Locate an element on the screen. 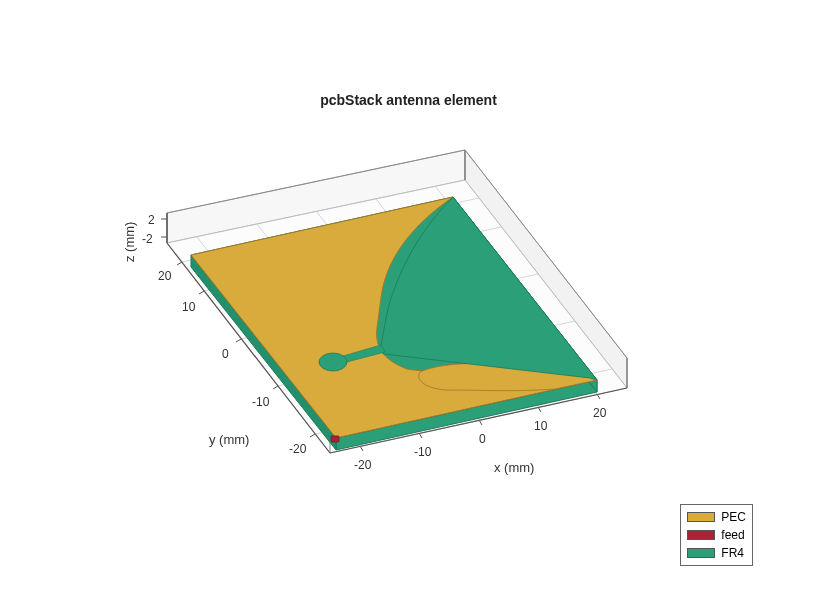  legend-item-fr4: FR4 is located at coordinates (716, 553).